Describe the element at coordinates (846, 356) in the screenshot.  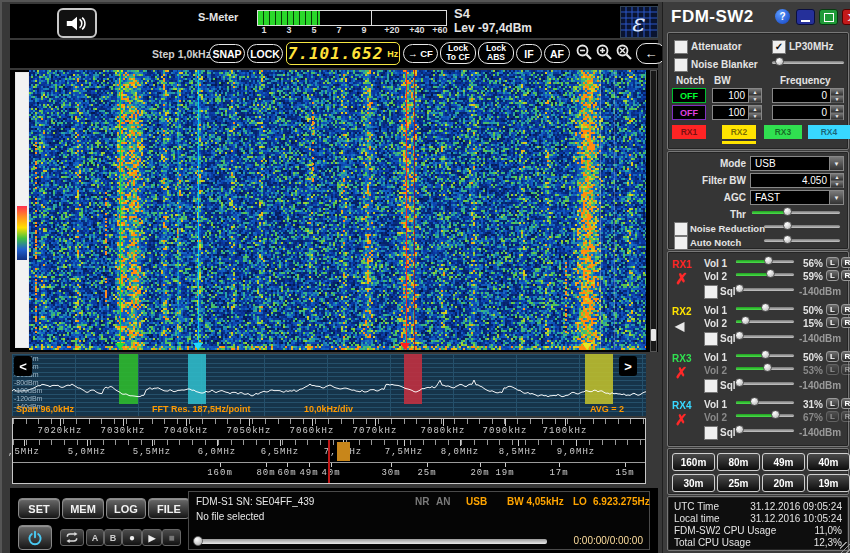
I see `rx3-vol1-right-button: R` at that location.